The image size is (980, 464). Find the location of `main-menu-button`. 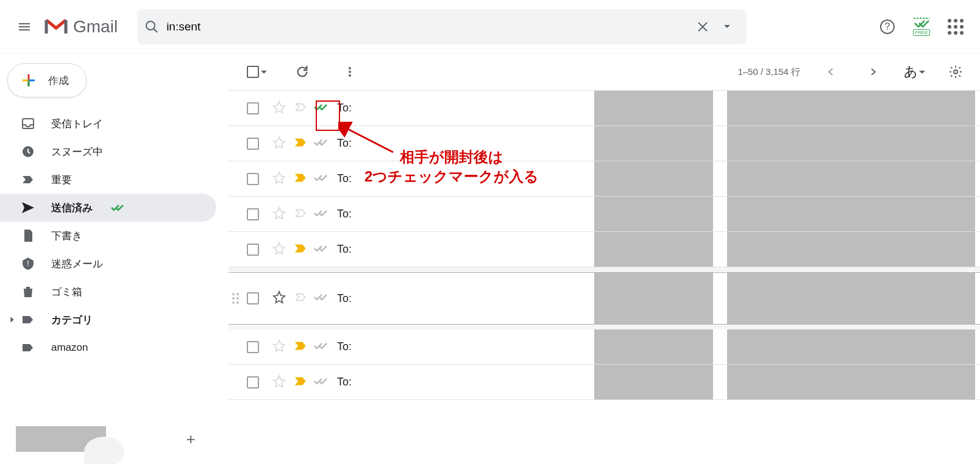

main-menu-button is located at coordinates (24, 27).